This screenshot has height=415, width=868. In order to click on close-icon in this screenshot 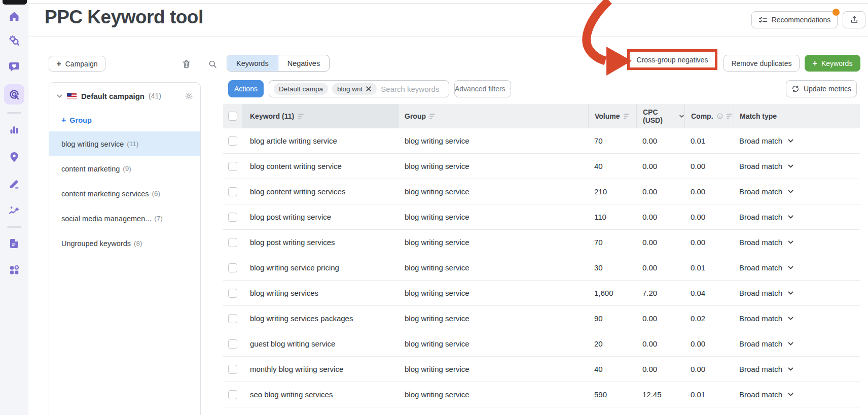, I will do `click(369, 89)`.